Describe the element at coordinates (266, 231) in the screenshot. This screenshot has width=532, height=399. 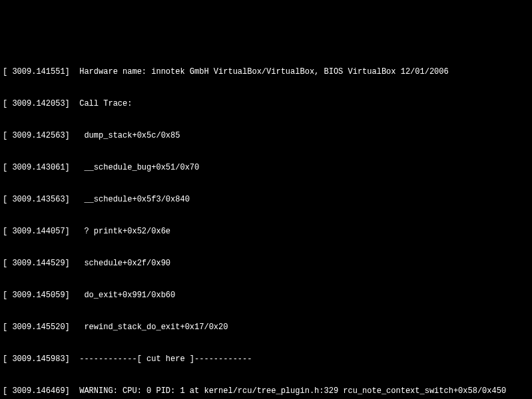
I see `log-line: [ 3009.144057] ? printk+0x52/0x6e` at that location.